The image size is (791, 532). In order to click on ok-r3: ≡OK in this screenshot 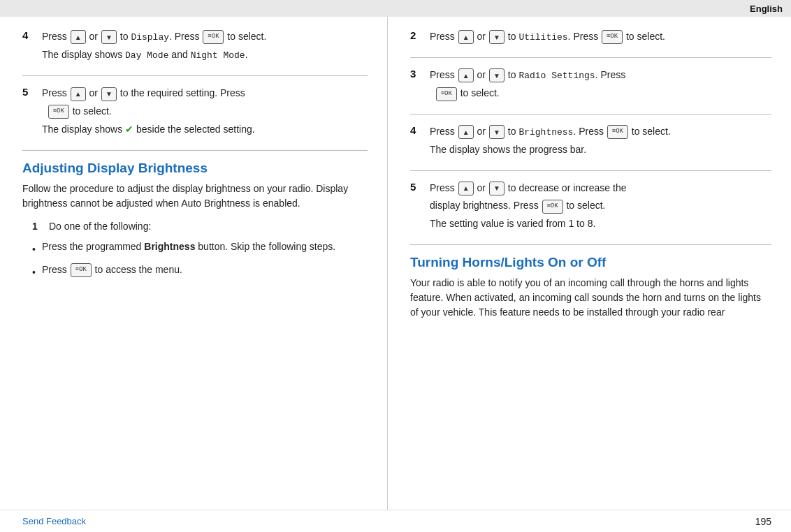, I will do `click(447, 94)`.